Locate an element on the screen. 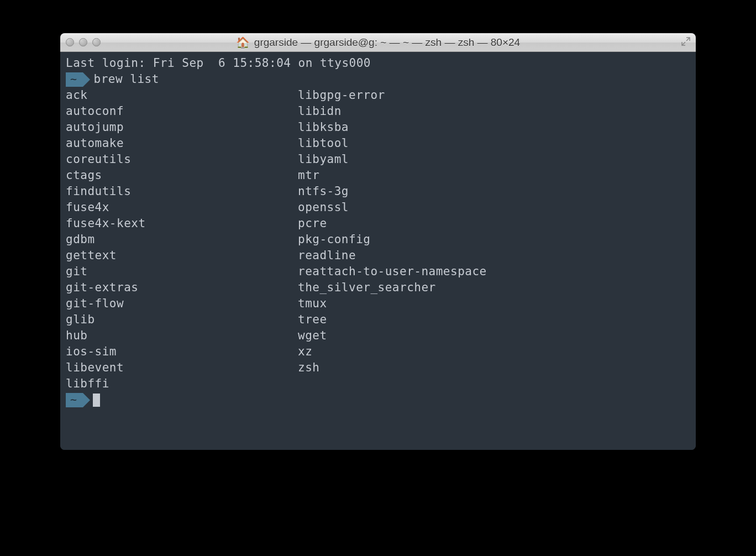 The height and width of the screenshot is (556, 756). home-icon: 🏠 is located at coordinates (243, 43).